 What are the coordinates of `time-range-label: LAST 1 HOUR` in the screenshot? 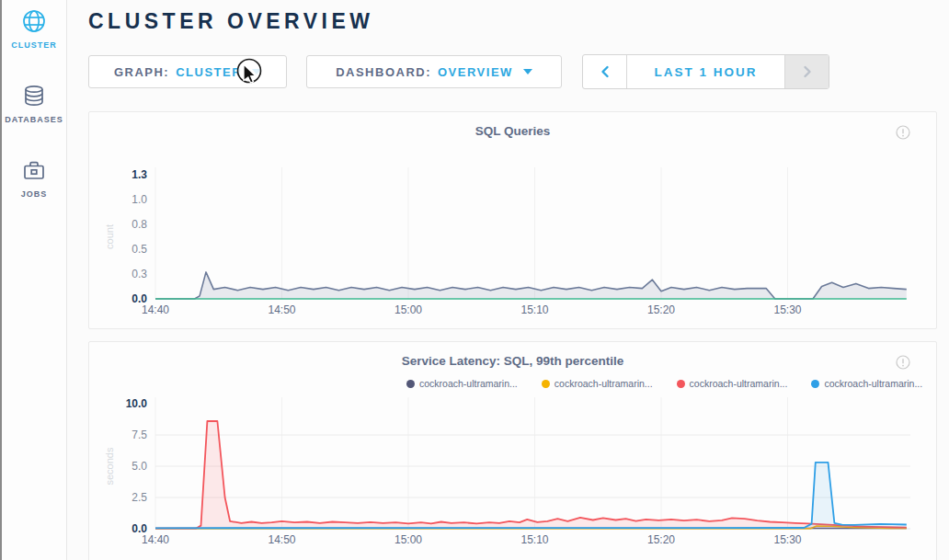 It's located at (706, 72).